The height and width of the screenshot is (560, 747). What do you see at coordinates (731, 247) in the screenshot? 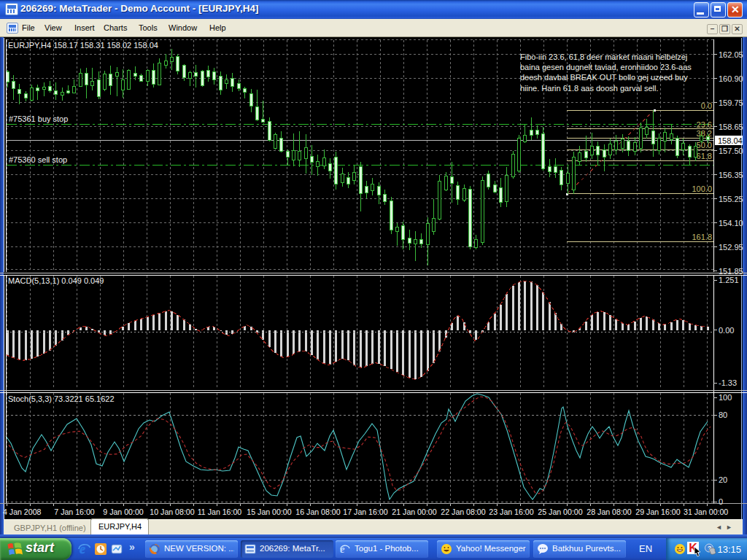
I see `svg-text: 152.95` at bounding box center [731, 247].